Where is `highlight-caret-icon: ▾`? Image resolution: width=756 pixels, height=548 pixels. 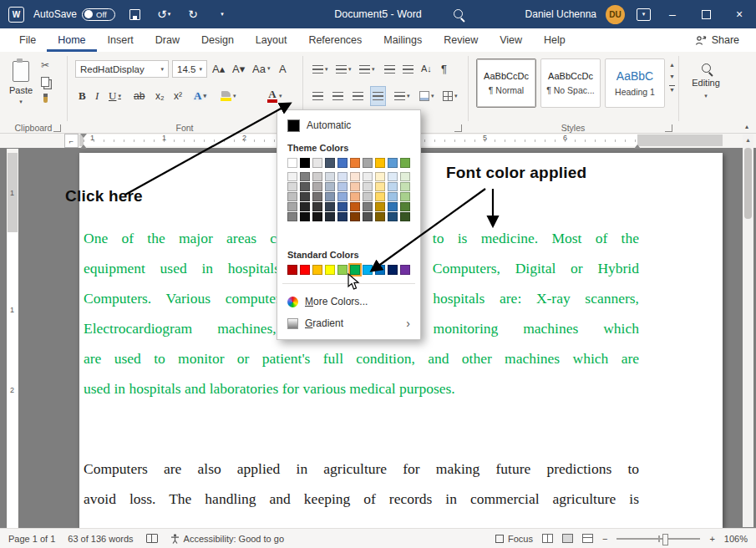
highlight-caret-icon: ▾ is located at coordinates (235, 96).